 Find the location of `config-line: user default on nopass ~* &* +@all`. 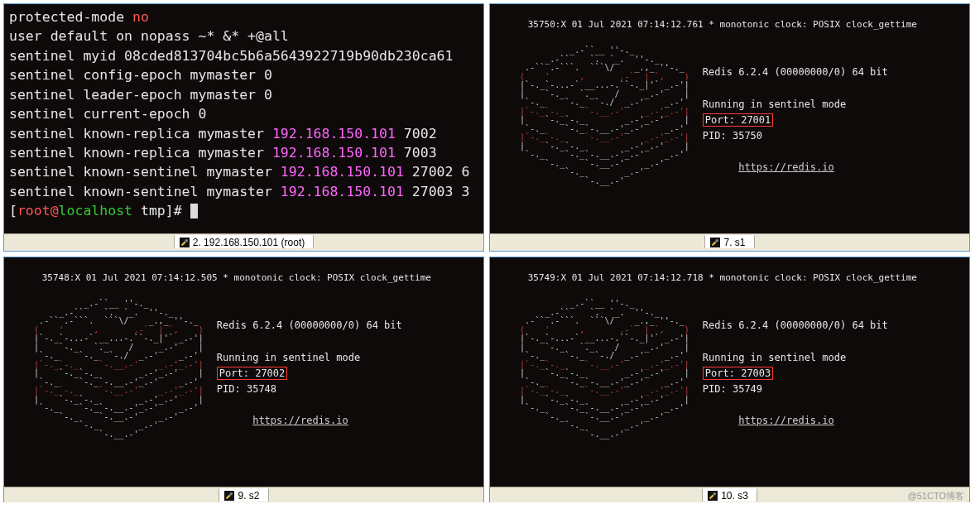

config-line: user default on nopass ~* &* +@all is located at coordinates (243, 36).